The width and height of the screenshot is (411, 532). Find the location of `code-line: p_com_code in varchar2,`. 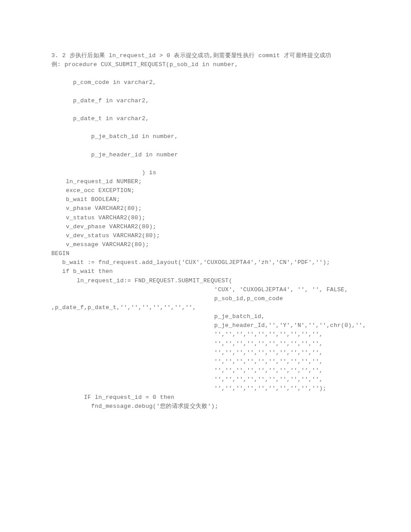

code-line: p_com_code in varchar2, is located at coordinates (206, 83).